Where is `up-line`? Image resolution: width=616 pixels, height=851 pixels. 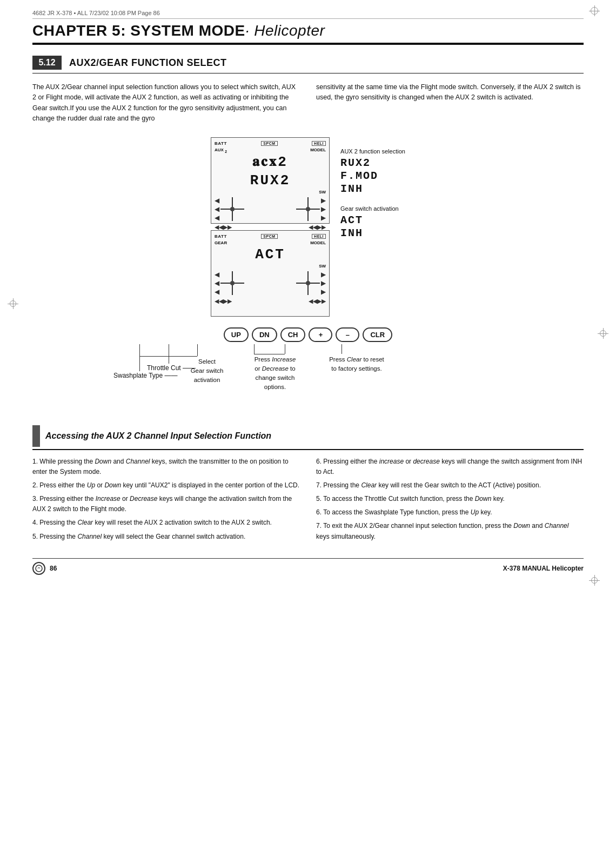
up-line is located at coordinates (139, 358).